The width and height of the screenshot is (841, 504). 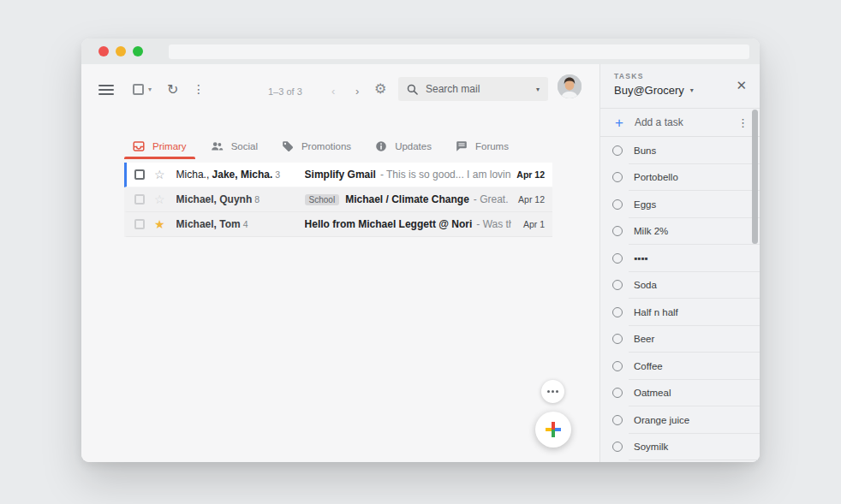 What do you see at coordinates (338, 224) in the screenshot?
I see `email-row: ★ Michael, Tom4 Hello from Michael Legge…` at bounding box center [338, 224].